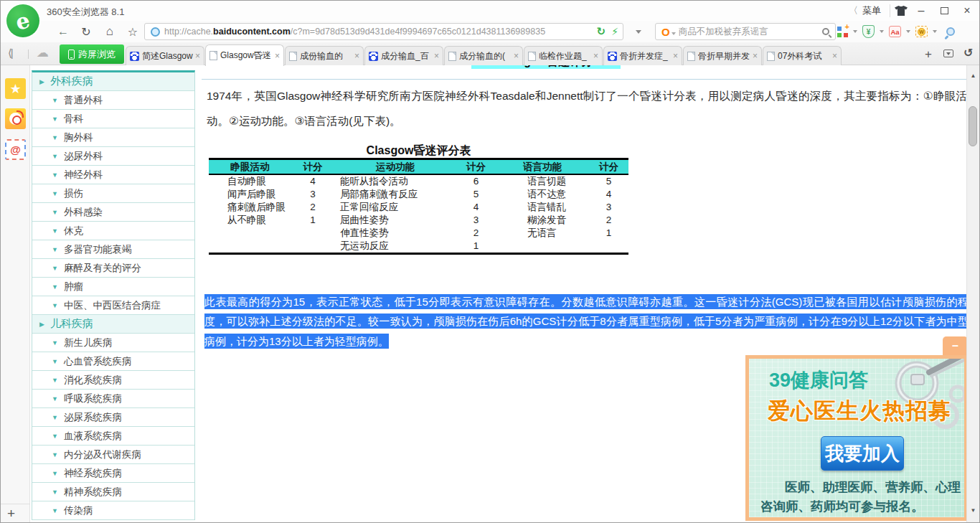 The image size is (980, 523). What do you see at coordinates (113, 175) in the screenshot?
I see `sidebar-item: ▶ ▼ 神经外科` at bounding box center [113, 175].